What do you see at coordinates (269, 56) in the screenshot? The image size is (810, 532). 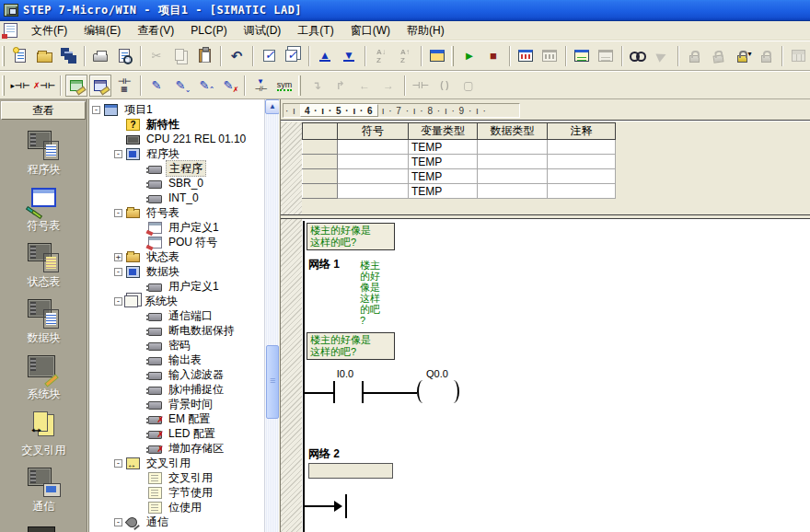 I see `compile-button` at bounding box center [269, 56].